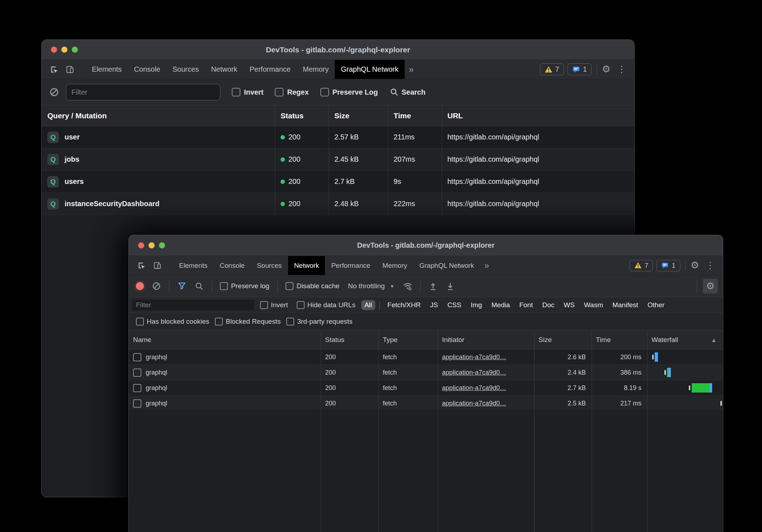 This screenshot has width=762, height=532. I want to click on filter-type-doc: Doc, so click(548, 305).